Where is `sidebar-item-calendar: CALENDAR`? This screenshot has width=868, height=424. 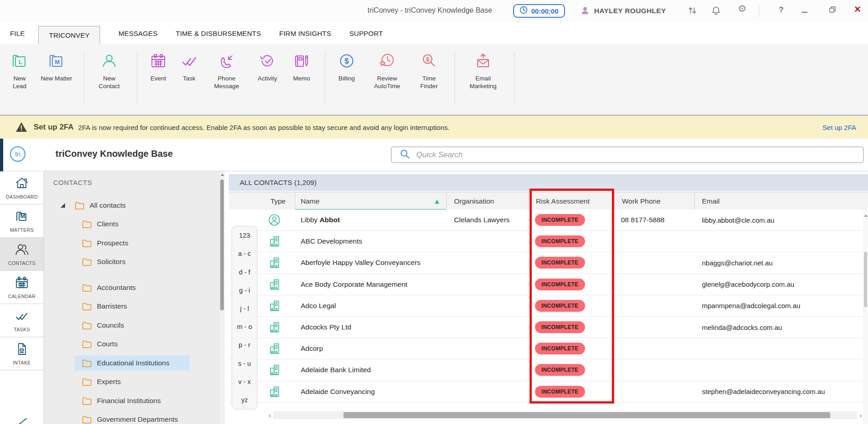
sidebar-item-calendar: CALENDAR is located at coordinates (22, 287).